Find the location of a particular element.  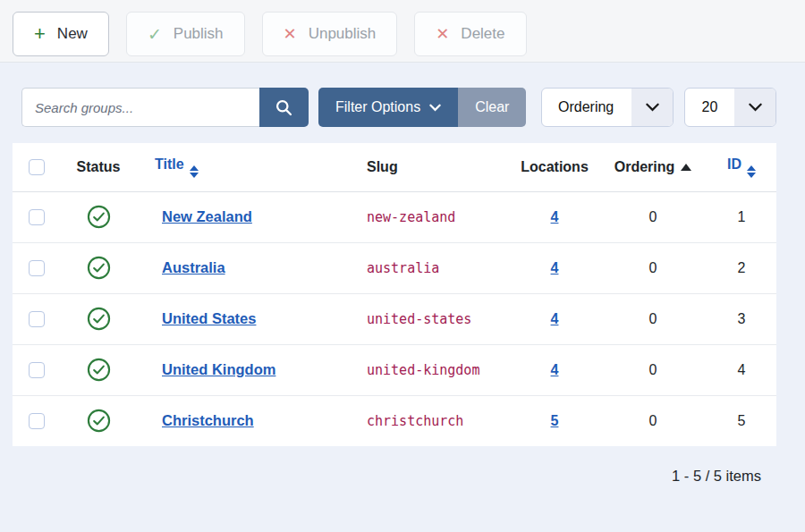

filter-options-label: Filter Options is located at coordinates (377, 107).